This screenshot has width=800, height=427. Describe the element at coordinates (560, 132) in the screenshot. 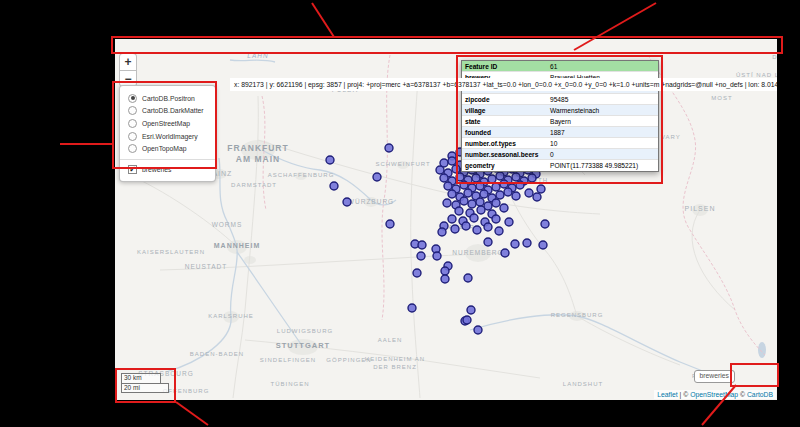

I see `popup-row-founded: founded1887` at that location.